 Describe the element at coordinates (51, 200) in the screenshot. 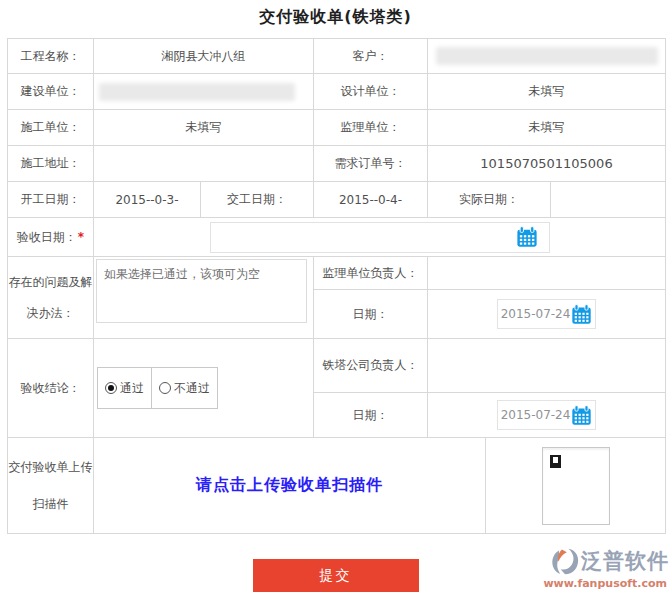

I see `start-date-label: 开工日期：` at that location.